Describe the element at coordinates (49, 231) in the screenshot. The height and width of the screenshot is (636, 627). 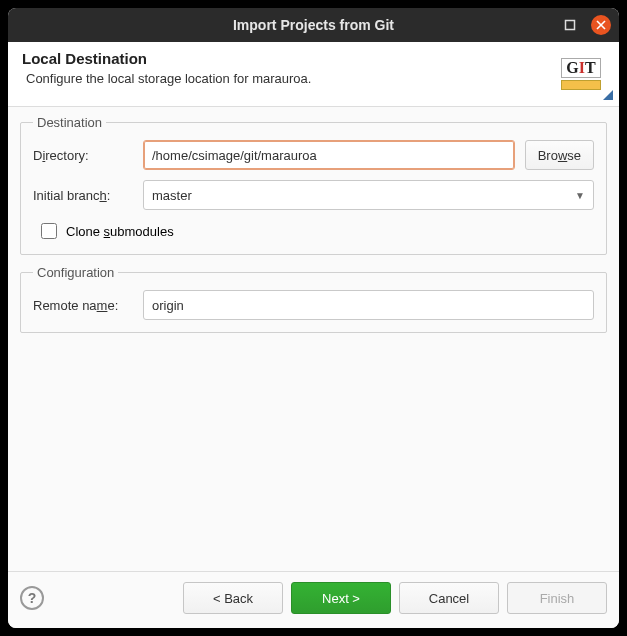
I see `clone-submodules-checkbox` at that location.